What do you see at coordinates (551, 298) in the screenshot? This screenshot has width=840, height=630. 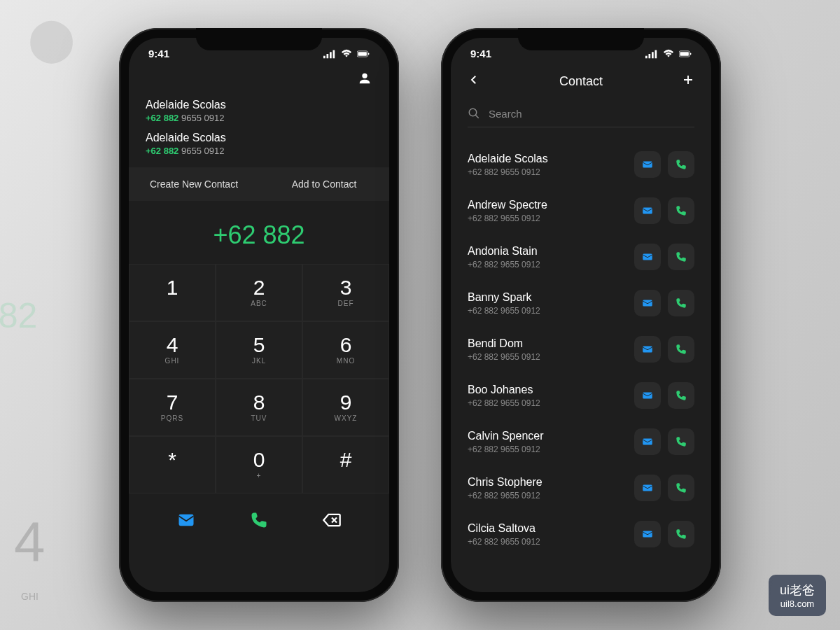 I see `contact-name: Banny Spark` at bounding box center [551, 298].